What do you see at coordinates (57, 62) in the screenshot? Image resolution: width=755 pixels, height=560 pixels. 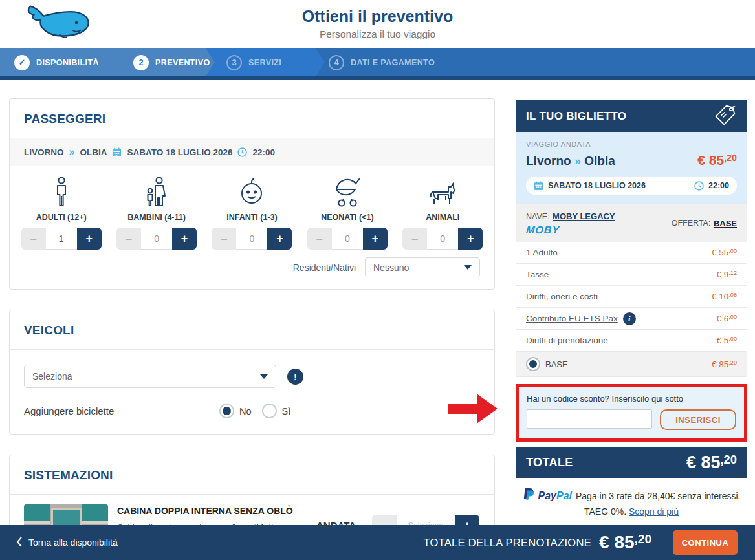 I see `step-disponibilita: ✓ DISPONIBILITÀ` at bounding box center [57, 62].